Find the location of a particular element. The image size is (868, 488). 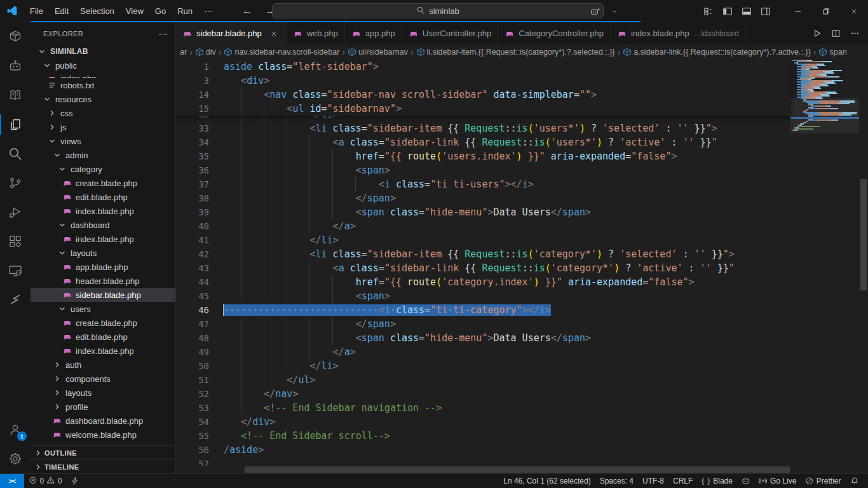

code-line-51: 51 </ul> is located at coordinates (483, 380).